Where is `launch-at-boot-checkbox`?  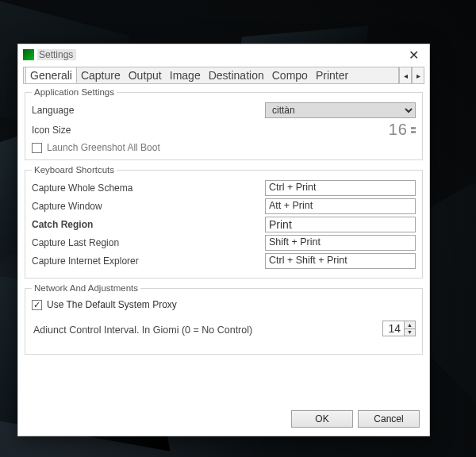
launch-at-boot-checkbox is located at coordinates (36, 148).